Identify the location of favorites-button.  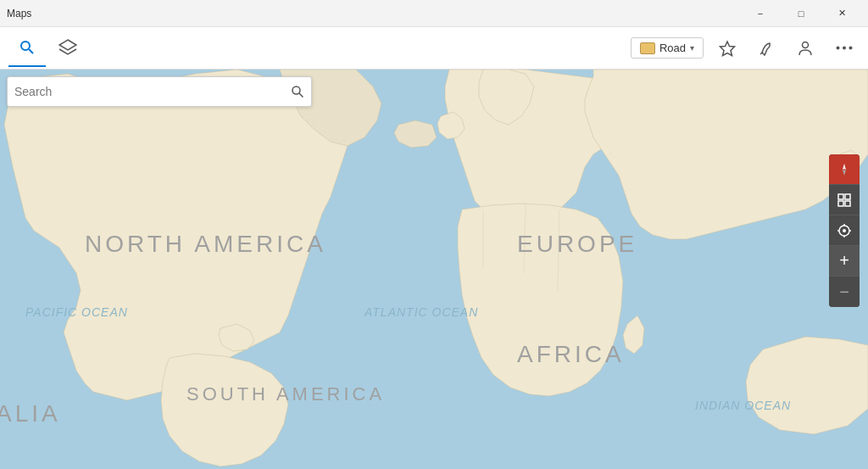
(727, 48).